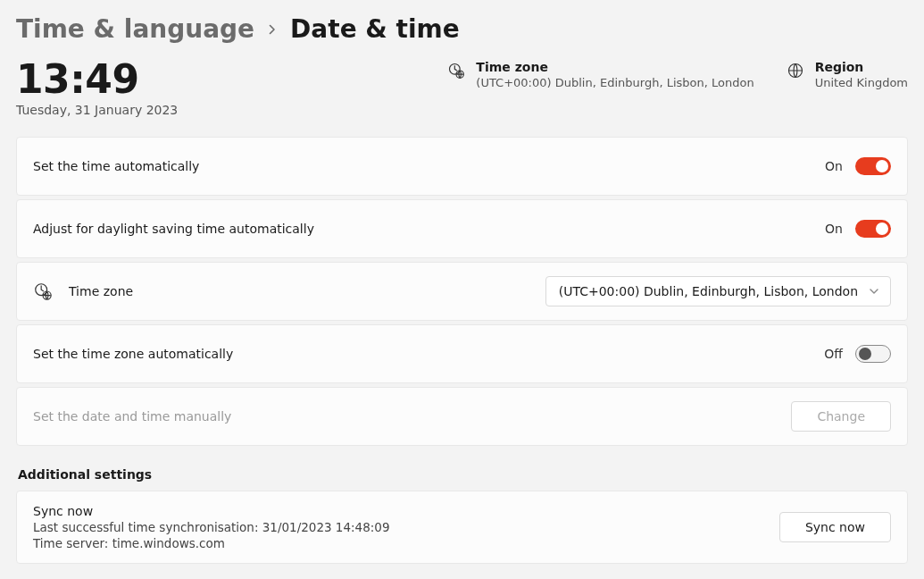  What do you see at coordinates (375, 29) in the screenshot?
I see `page-title: Date & time` at bounding box center [375, 29].